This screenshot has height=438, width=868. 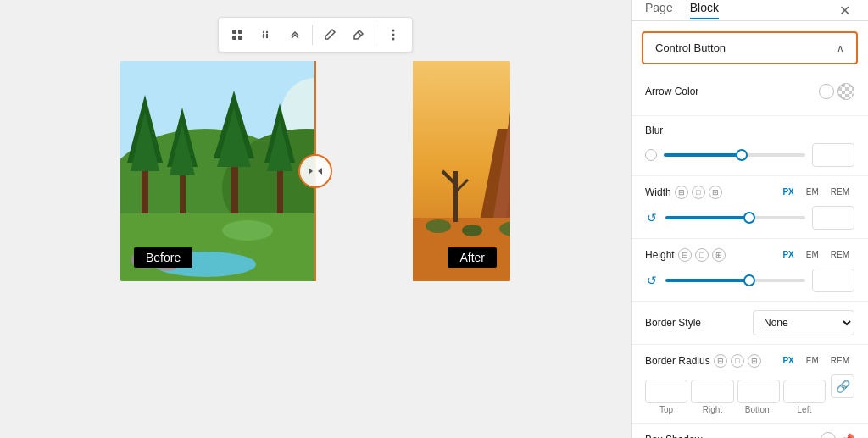 What do you see at coordinates (330, 35) in the screenshot?
I see `pencil-button` at bounding box center [330, 35].